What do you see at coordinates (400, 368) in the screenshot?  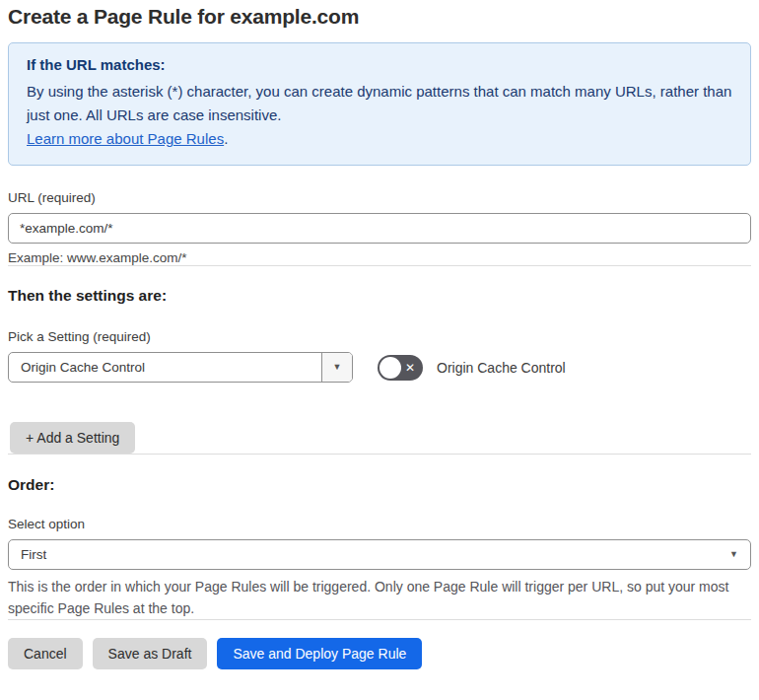 I see `origin-cache-control-toggle: ✕` at bounding box center [400, 368].